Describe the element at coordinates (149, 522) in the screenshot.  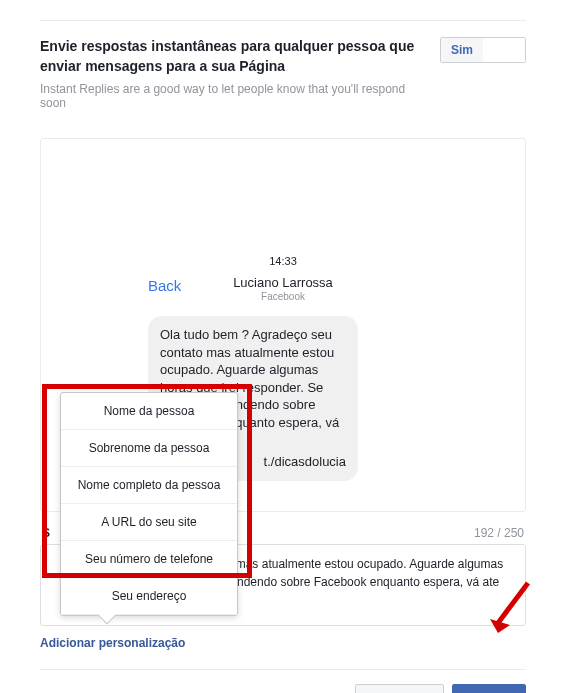
I see `dropdown-item-site-url: A URL do seu site` at that location.